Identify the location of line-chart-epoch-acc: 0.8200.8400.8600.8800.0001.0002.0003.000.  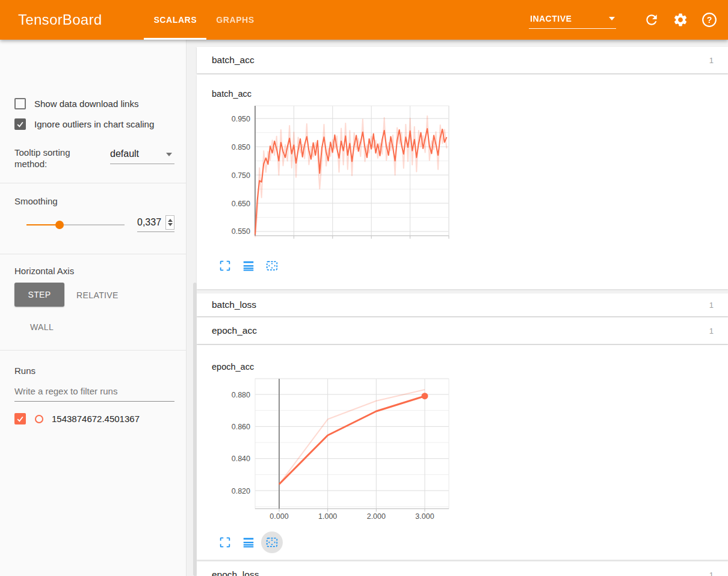
(330, 451).